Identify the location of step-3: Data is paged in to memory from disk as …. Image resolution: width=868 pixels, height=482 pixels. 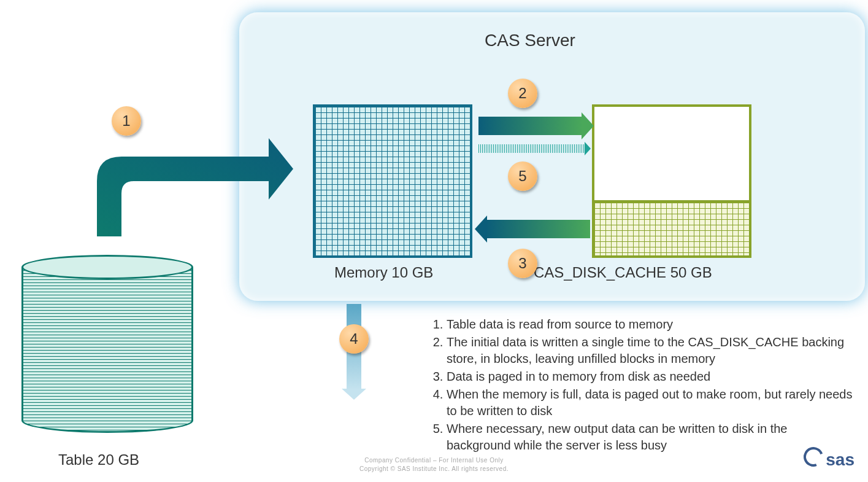
(650, 377).